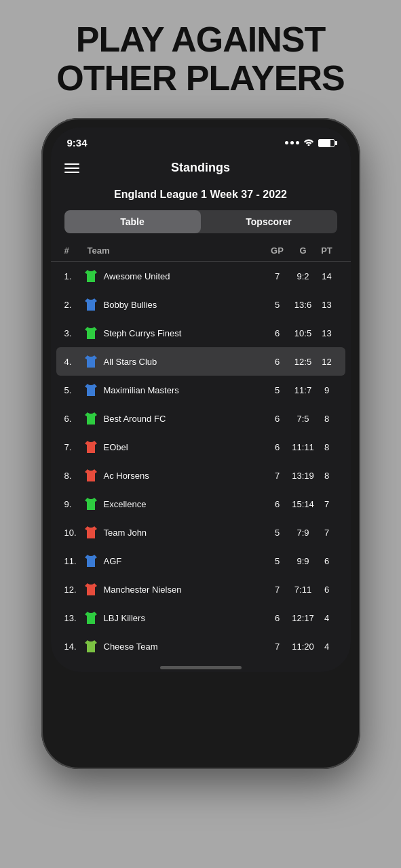 This screenshot has height=868, width=401. I want to click on team-g: 7:5, so click(303, 419).